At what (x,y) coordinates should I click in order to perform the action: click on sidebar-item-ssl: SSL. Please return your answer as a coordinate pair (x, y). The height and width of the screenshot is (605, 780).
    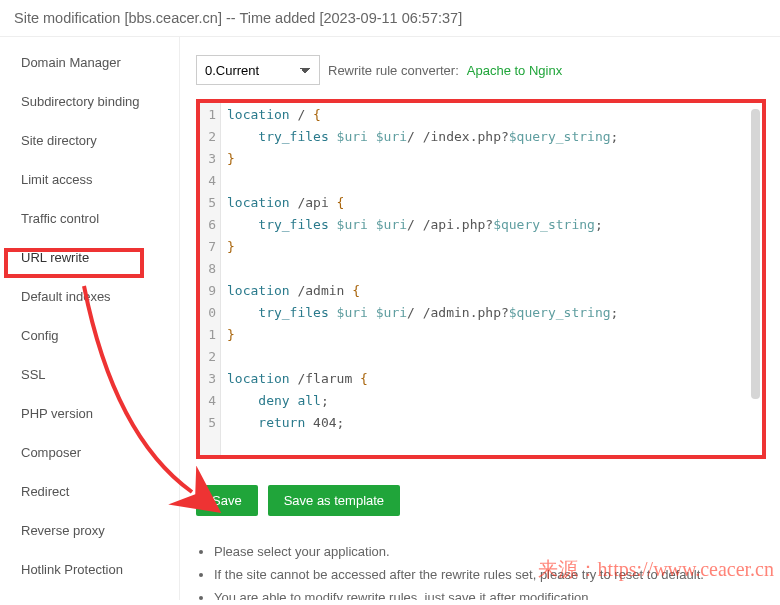
    Looking at the image, I should click on (90, 374).